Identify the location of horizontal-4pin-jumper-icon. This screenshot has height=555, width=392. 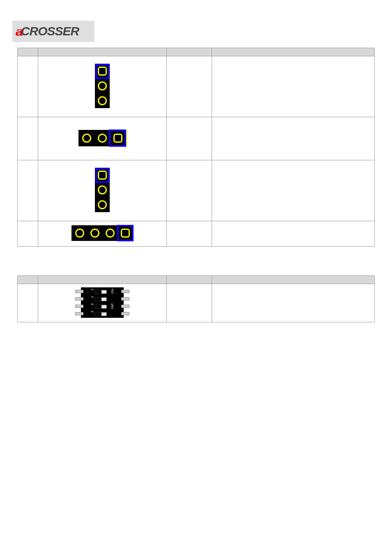
(102, 233).